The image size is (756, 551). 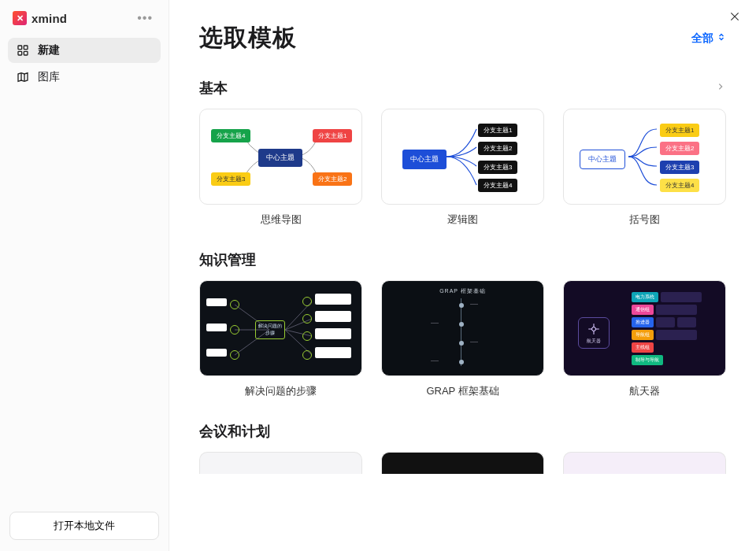 What do you see at coordinates (280, 339) in the screenshot?
I see `template-card-problem-steps: 解决问题的 步骤` at bounding box center [280, 339].